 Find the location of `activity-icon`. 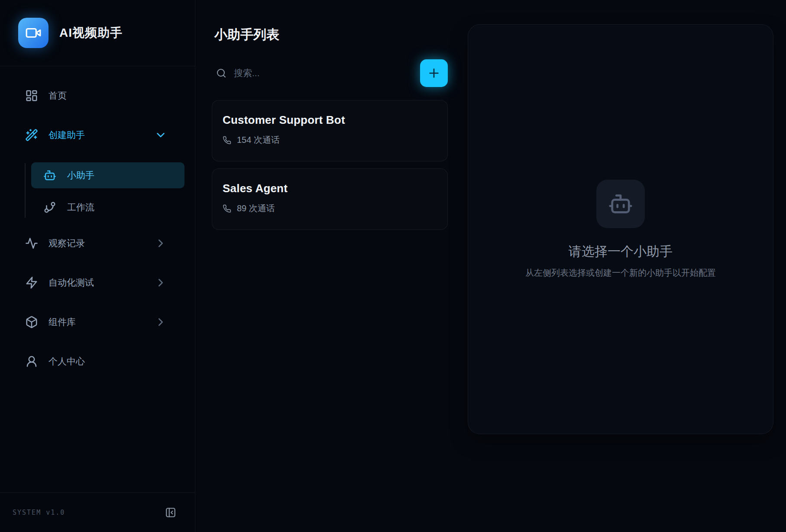

activity-icon is located at coordinates (32, 243).